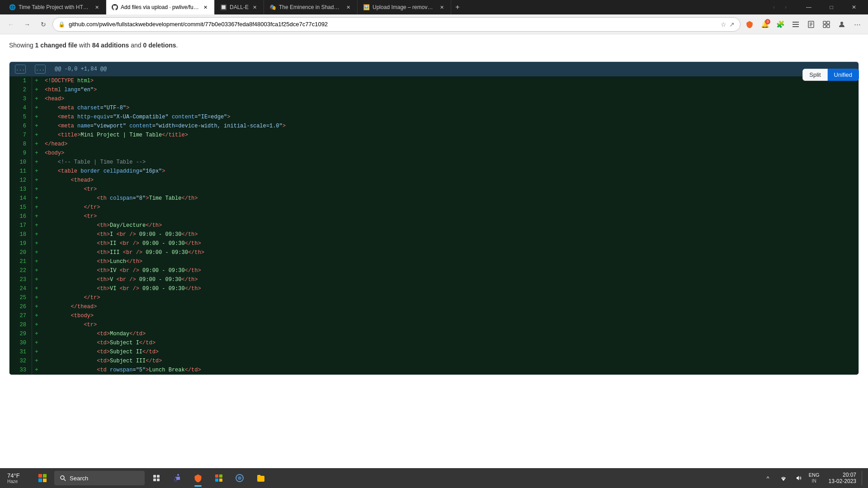  I want to click on tab-2-label: Add files via upload · pwlive/fulls..., so click(160, 7).